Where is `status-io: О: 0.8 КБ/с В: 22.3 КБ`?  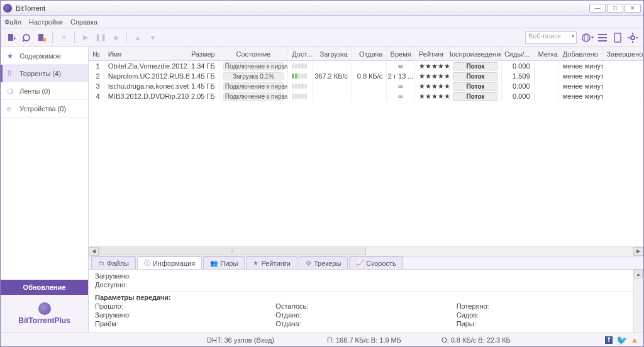
status-io: О: 0.8 КБ/с В: 22.3 КБ is located at coordinates (476, 340).